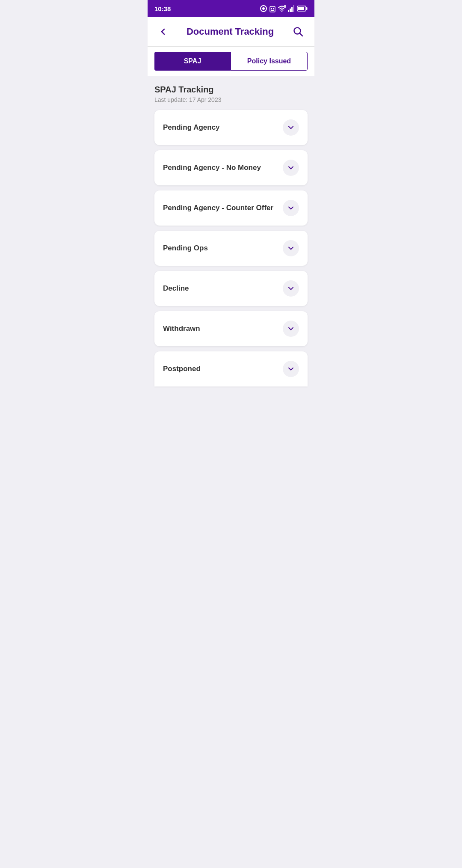 The height and width of the screenshot is (868, 462). What do you see at coordinates (231, 329) in the screenshot?
I see `accordion-withdrawn: Withdrawn` at bounding box center [231, 329].